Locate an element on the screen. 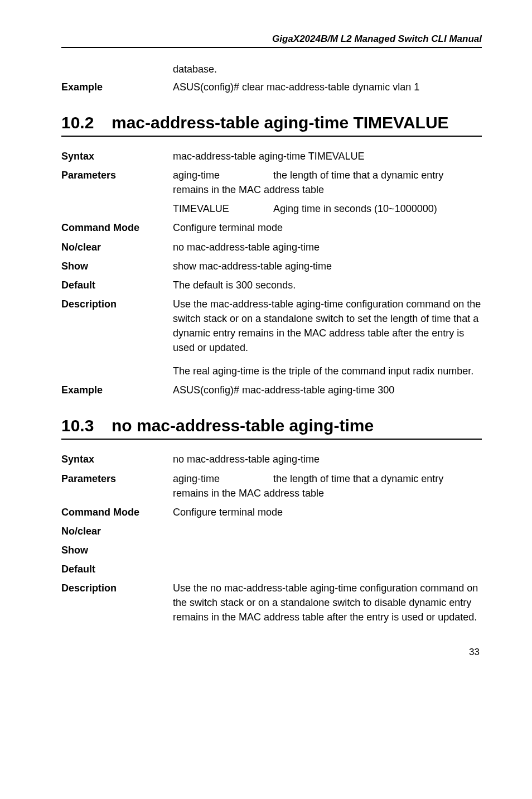 This screenshot has width=532, height=799. default-row: Default is located at coordinates (272, 569).